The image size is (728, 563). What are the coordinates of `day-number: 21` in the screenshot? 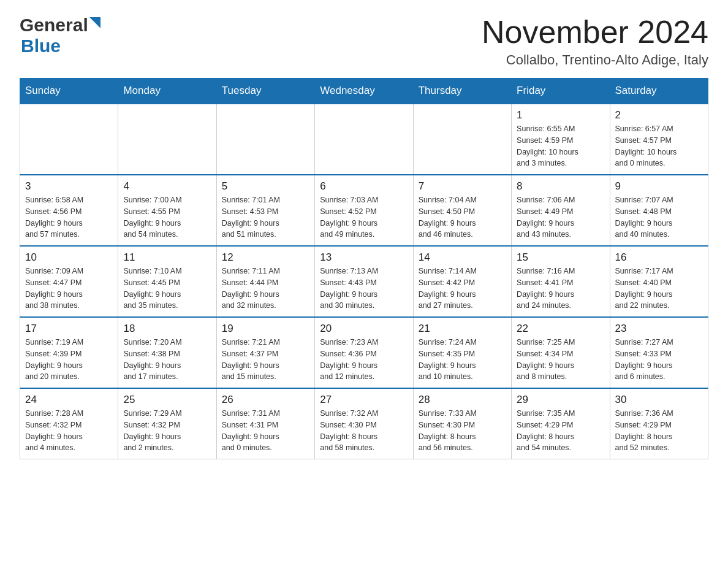 It's located at (462, 329).